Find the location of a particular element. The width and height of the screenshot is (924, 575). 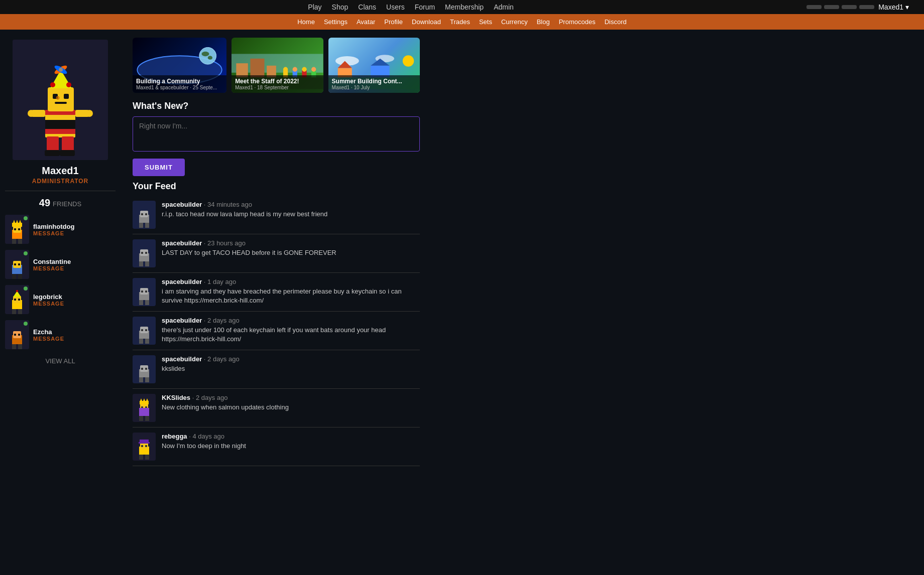

feed-username-1: spacebuilder is located at coordinates (182, 243).